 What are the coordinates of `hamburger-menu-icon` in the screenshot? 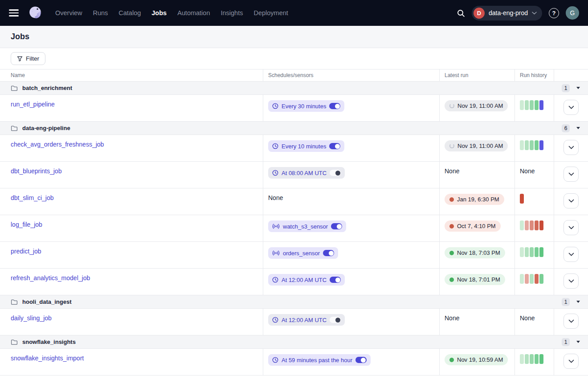 It's located at (14, 12).